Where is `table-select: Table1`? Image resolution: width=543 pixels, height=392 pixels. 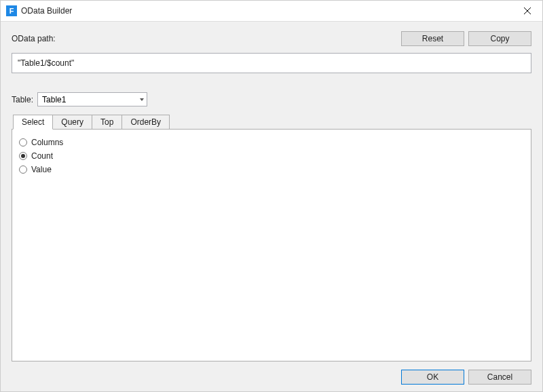
table-select: Table1 is located at coordinates (92, 99).